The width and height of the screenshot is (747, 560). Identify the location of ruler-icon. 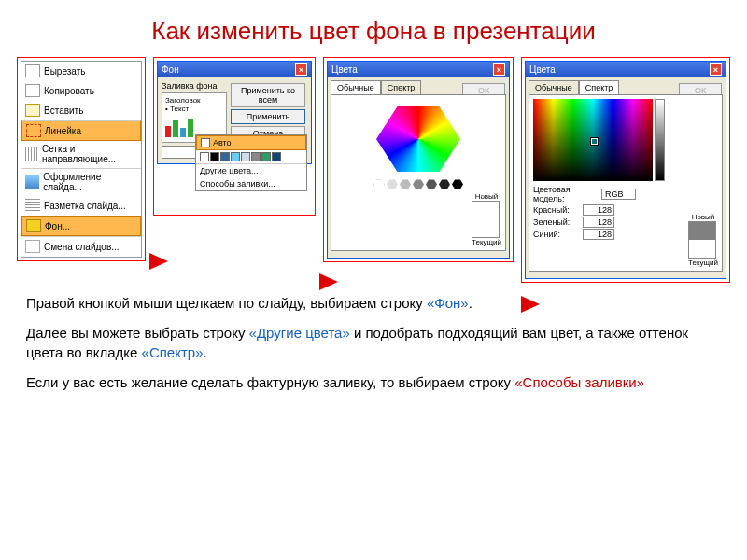
(34, 131).